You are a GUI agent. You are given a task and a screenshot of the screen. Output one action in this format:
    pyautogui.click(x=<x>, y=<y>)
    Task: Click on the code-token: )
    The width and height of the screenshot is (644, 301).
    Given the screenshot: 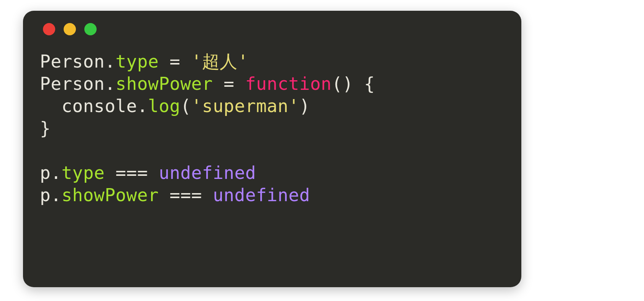 What is the action you would take?
    pyautogui.click(x=305, y=106)
    